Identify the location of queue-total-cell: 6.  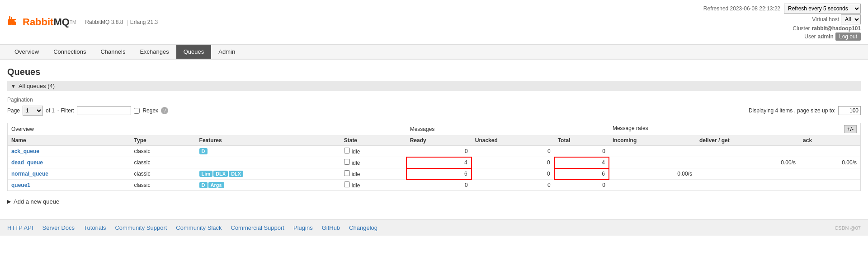
(581, 174).